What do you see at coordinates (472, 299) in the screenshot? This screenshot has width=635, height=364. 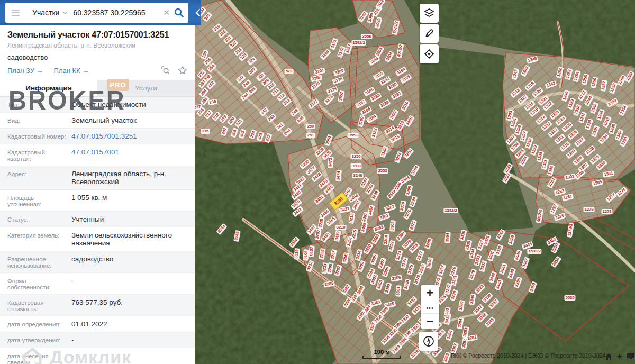 I see `parcel-label: 3346` at bounding box center [472, 299].